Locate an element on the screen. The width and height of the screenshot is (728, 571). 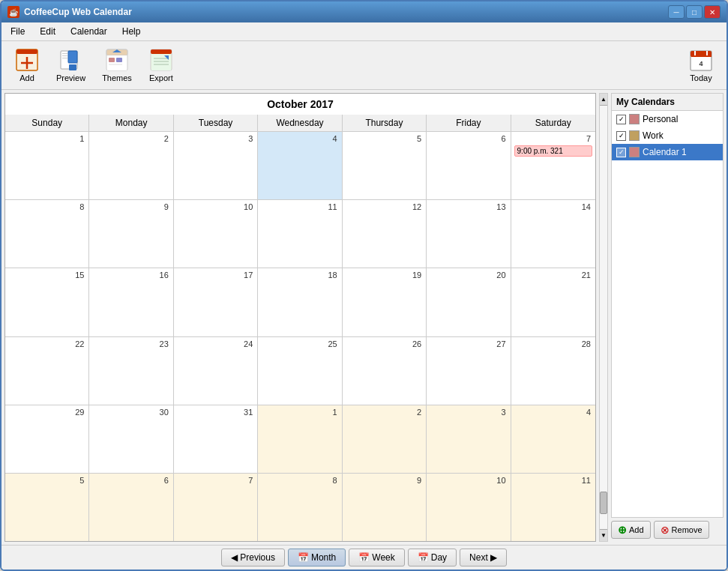
cell-nov-5: 5 is located at coordinates (47, 507).